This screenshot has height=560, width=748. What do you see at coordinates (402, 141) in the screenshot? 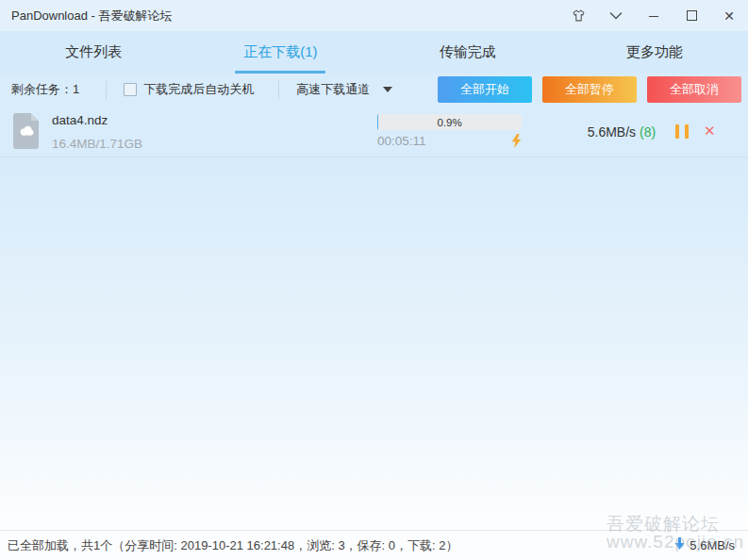
I see `remaining-time: 00:05:11` at bounding box center [402, 141].